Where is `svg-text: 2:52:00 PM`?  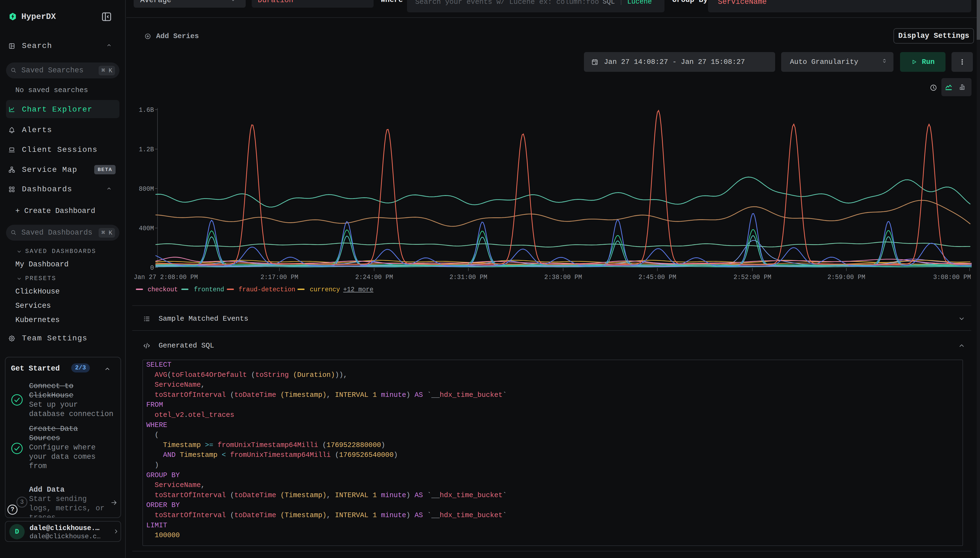 svg-text: 2:52:00 PM is located at coordinates (752, 277).